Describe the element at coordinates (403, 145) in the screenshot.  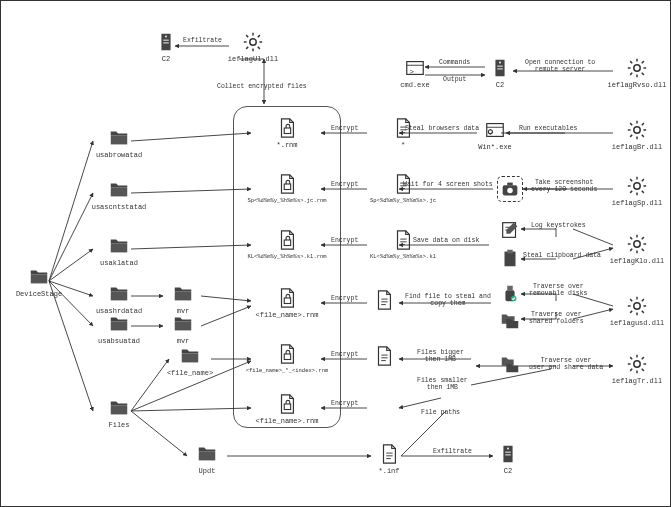
I see `label: *` at that location.